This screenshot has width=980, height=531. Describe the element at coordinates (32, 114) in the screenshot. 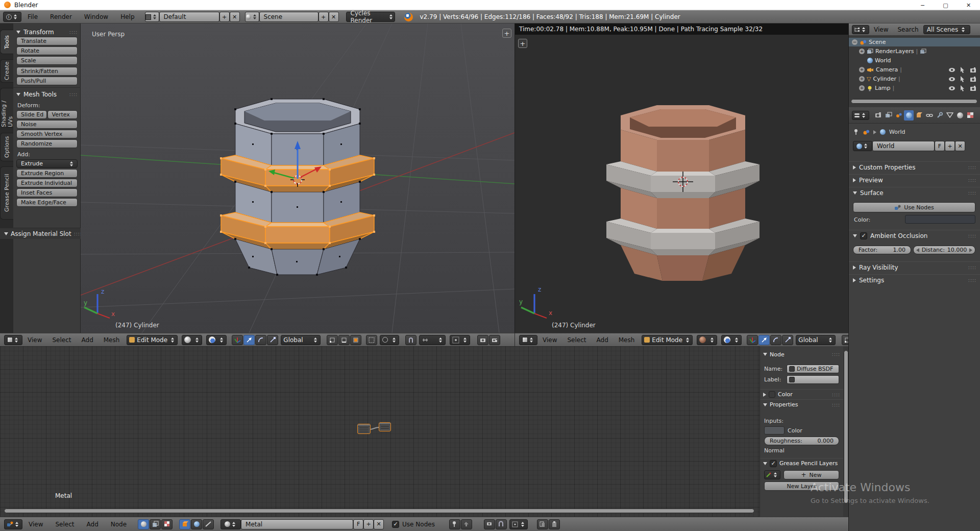

I see `slide-edge-button: Slide Ed` at that location.